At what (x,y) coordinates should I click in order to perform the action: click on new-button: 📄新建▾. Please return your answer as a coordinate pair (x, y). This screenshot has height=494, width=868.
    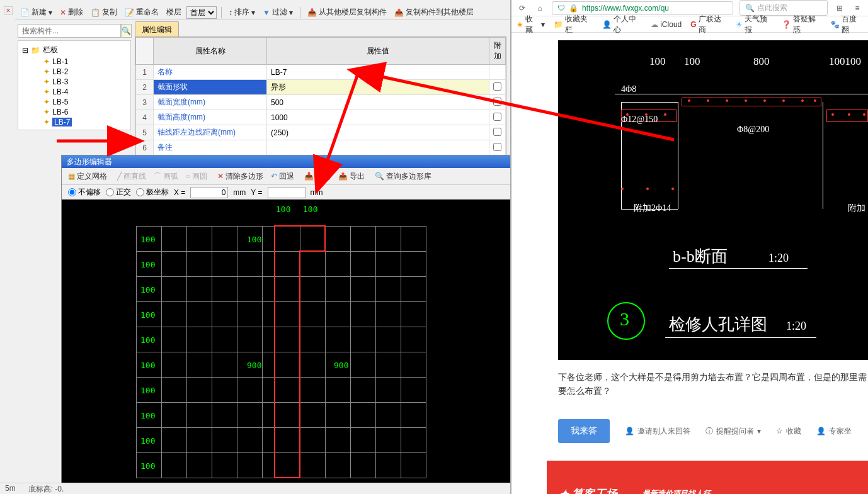
    Looking at the image, I should click on (37, 13).